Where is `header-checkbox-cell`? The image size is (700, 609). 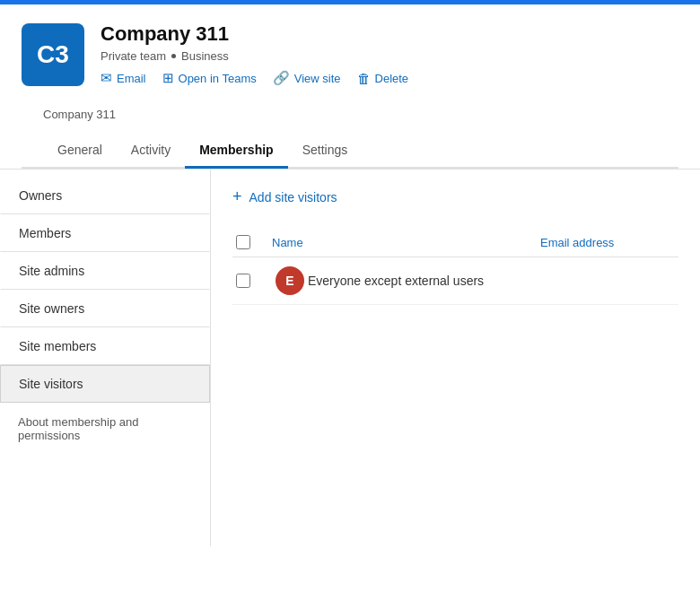 header-checkbox-cell is located at coordinates (254, 242).